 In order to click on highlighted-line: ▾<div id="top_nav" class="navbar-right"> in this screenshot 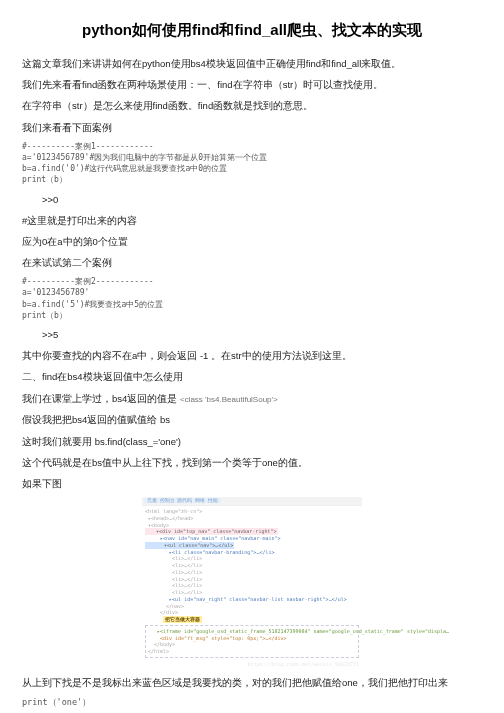, I will do `click(212, 532)`.